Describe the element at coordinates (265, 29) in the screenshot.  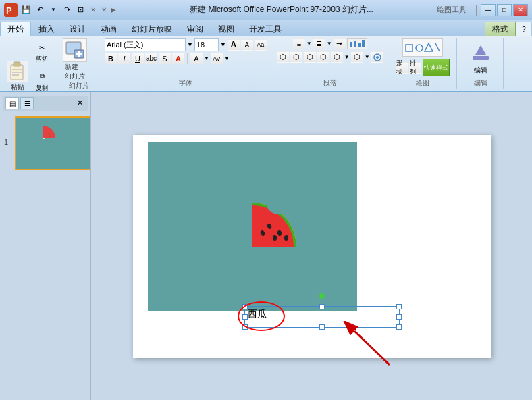
I see `tab-developer: 开发工具` at that location.